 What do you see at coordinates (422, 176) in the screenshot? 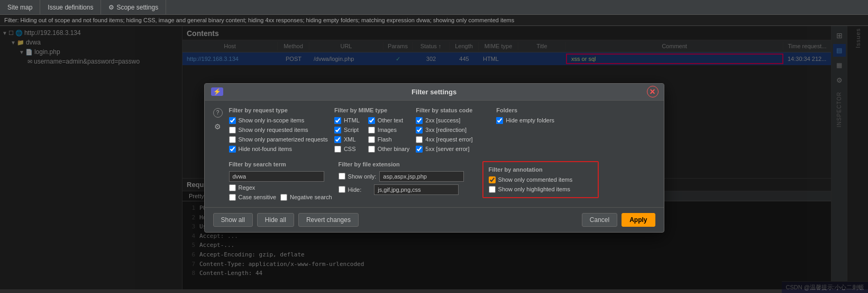
I see `show-only-ext-input` at bounding box center [422, 176].